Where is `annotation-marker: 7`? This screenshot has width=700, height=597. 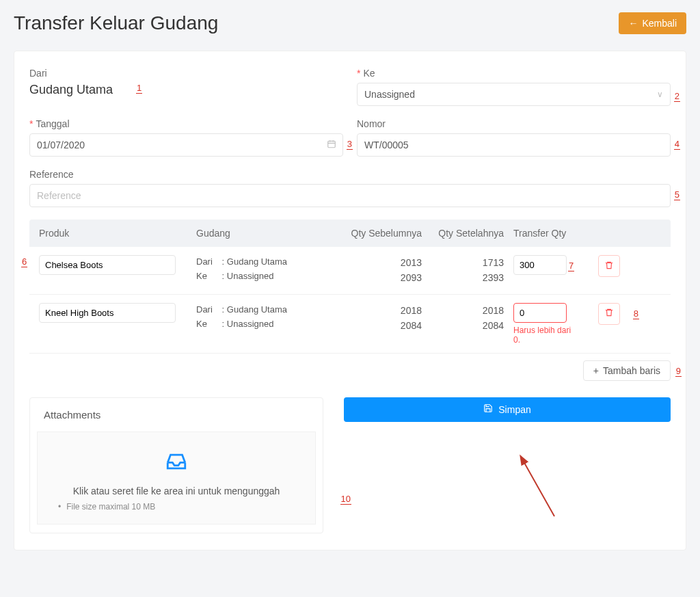
annotation-marker: 7 is located at coordinates (571, 266).